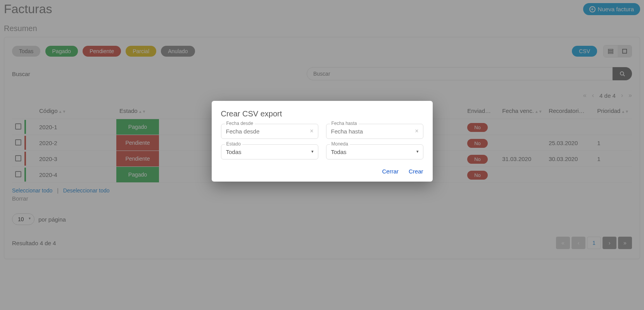 The image size is (644, 310). Describe the element at coordinates (322, 141) in the screenshot. I see `csv-export-modal: Crear CSV export Fecha desde × Fecha has…` at that location.